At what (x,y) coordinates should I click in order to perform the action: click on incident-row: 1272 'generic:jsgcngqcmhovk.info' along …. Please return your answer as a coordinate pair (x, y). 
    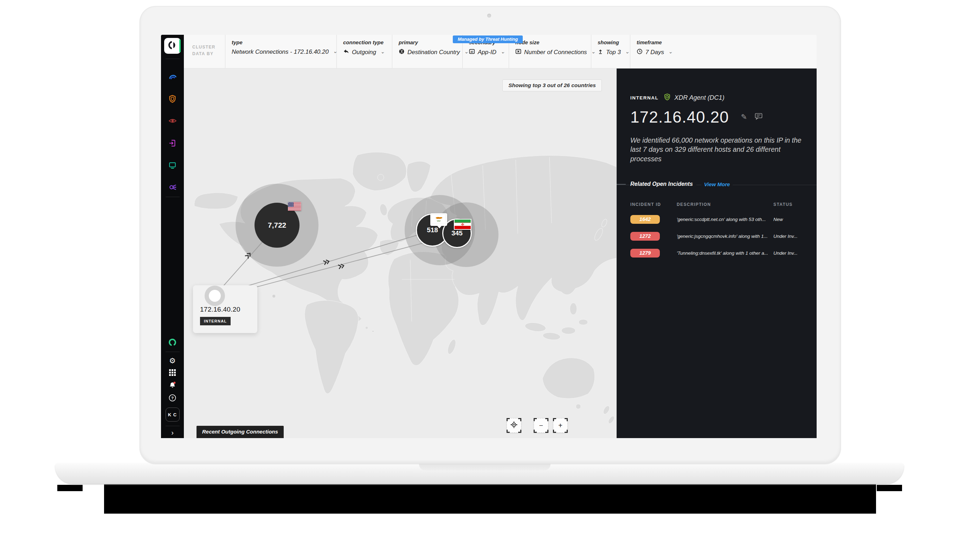
    Looking at the image, I should click on (718, 236).